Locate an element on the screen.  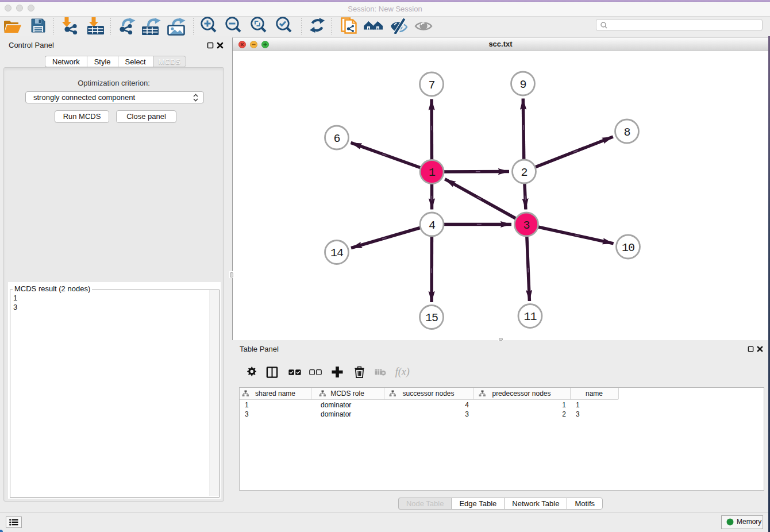
svg-text: 10 is located at coordinates (628, 248).